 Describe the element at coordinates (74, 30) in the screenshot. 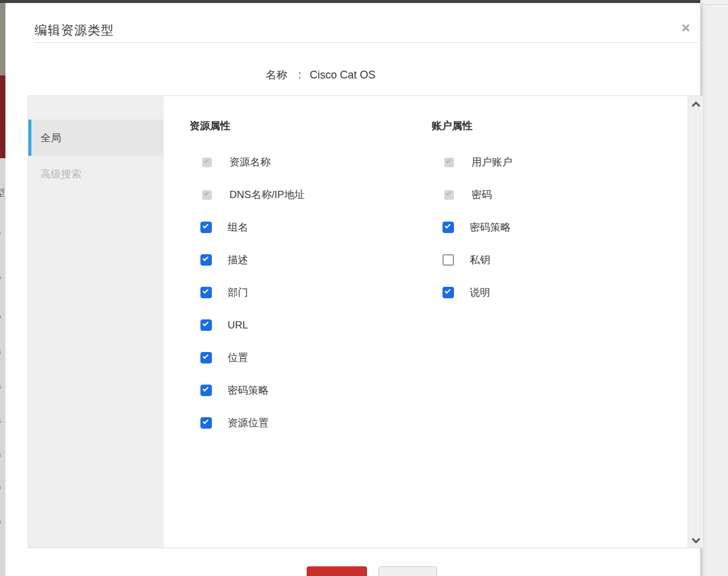

I see `dialog-title: 编辑资源类型` at that location.